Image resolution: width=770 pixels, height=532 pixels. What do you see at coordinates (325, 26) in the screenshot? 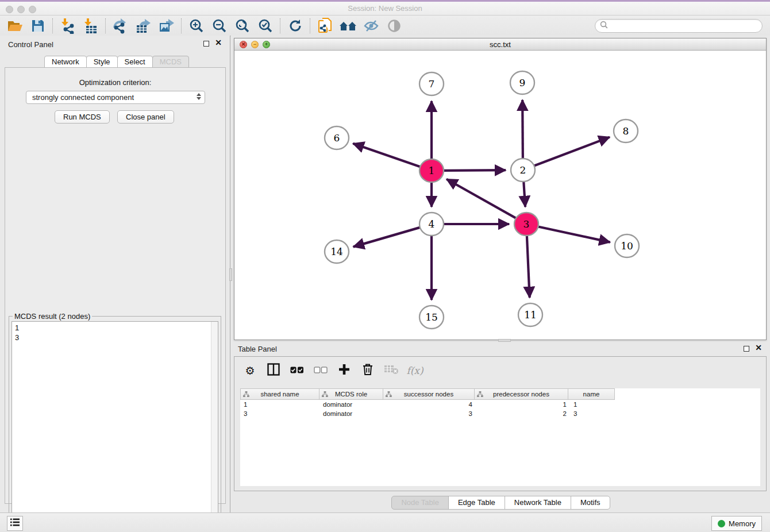
I see `clone-network-button` at bounding box center [325, 26].